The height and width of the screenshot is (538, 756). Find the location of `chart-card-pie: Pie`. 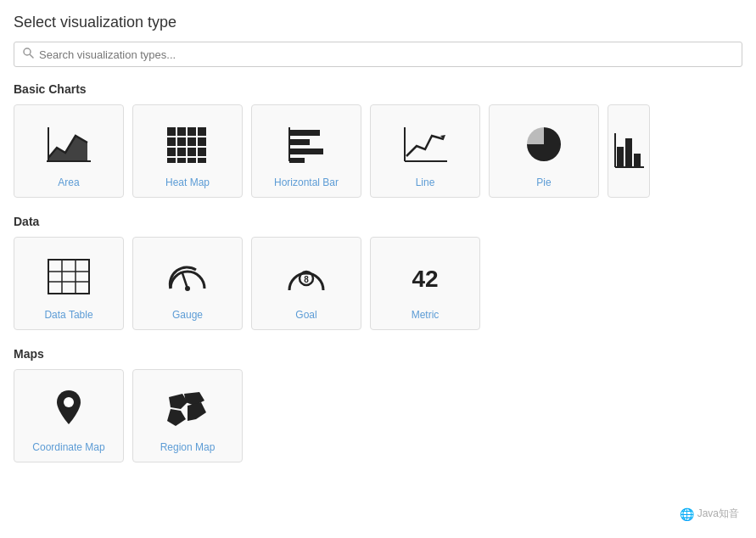

chart-card-pie: Pie is located at coordinates (544, 151).